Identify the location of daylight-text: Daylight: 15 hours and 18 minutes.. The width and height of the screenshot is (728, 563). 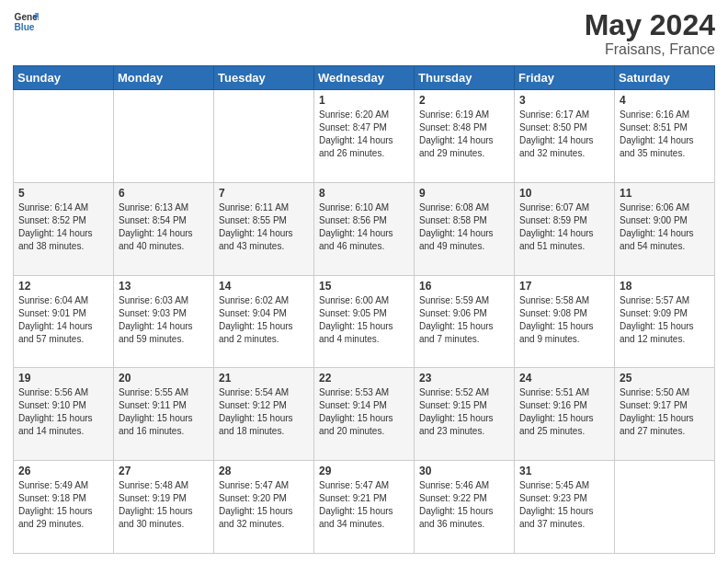
(265, 425).